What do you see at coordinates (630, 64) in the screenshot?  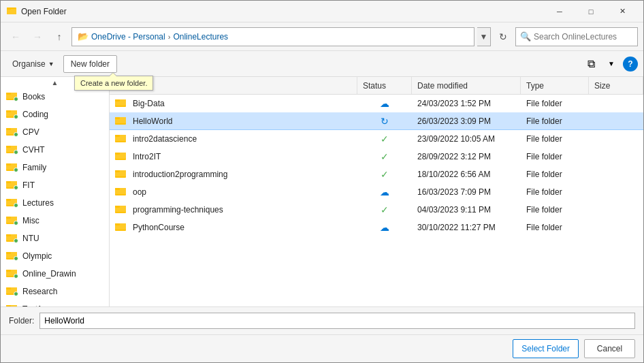 I see `help-button: ?` at bounding box center [630, 64].